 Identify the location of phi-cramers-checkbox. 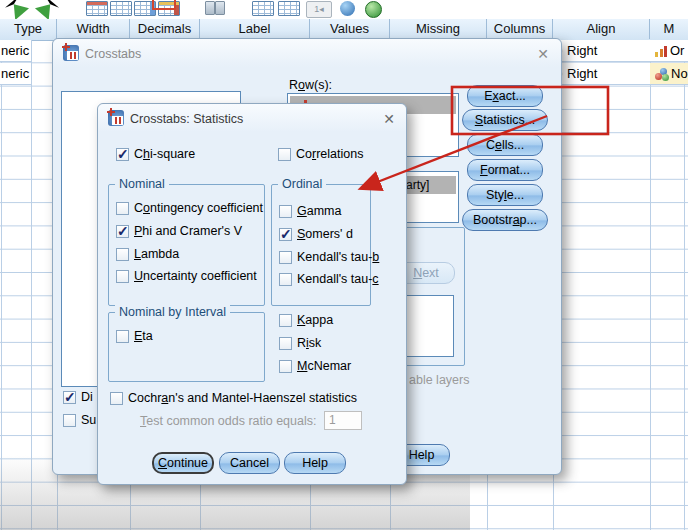
(122, 232).